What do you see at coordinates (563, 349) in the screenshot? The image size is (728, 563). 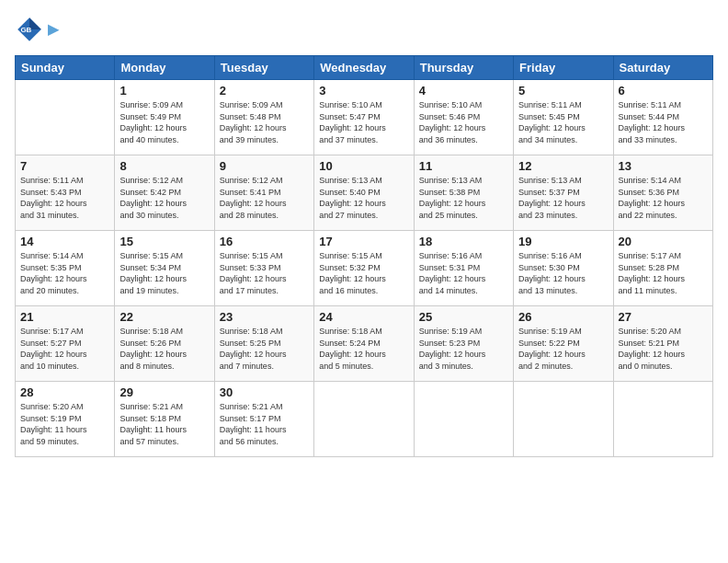 I see `cell-info: Sunrise: 5:19 AM Sunset: 5:22 PM Dayligh…` at bounding box center [563, 349].